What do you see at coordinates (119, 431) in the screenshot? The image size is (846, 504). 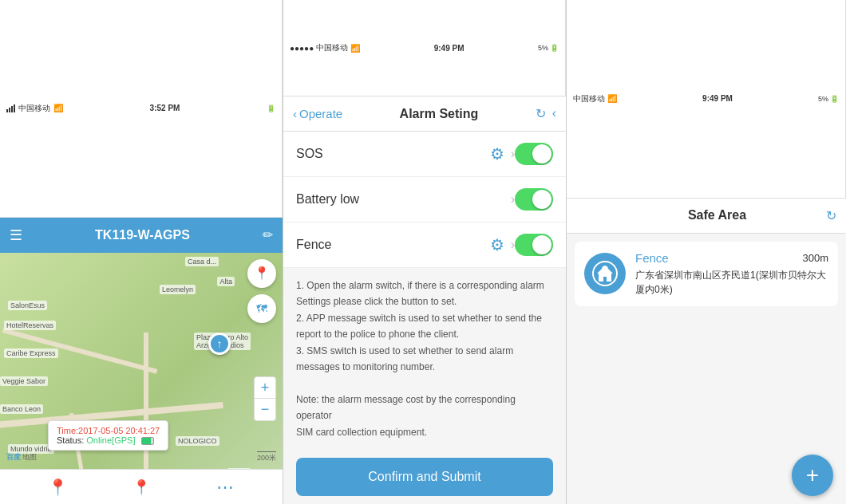 I see `info-time-value: 2017-05-05 20:41:27` at bounding box center [119, 431].